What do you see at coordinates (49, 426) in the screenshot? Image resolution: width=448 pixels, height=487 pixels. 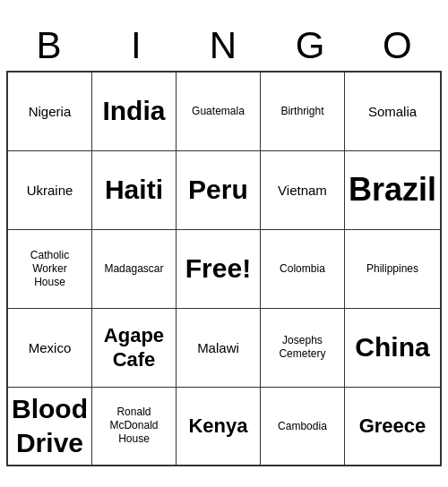 I see `bingo-cell-4-0: BloodDrive` at bounding box center [49, 426].